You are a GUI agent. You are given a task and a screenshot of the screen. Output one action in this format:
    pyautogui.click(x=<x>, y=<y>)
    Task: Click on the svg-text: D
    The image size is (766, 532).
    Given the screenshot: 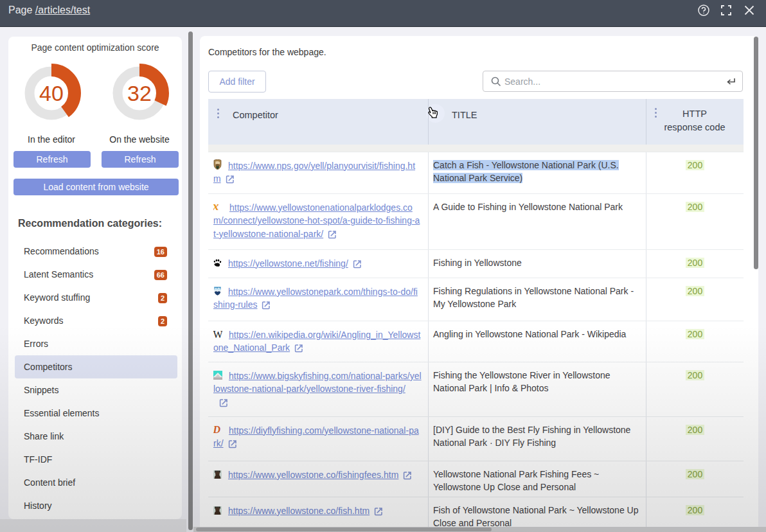 What is the action you would take?
    pyautogui.click(x=217, y=429)
    